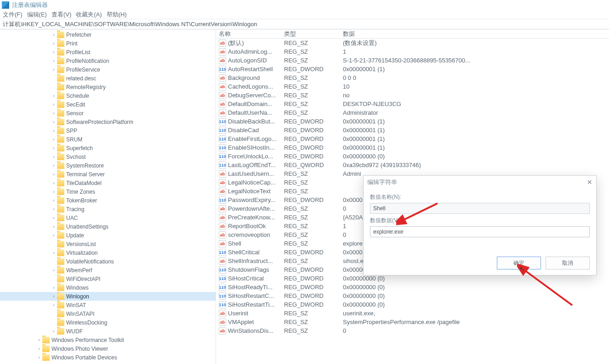  I want to click on value-row: abDefaultDomain...REG_SZDESKTOP-NJEU3CG, so click(413, 104).